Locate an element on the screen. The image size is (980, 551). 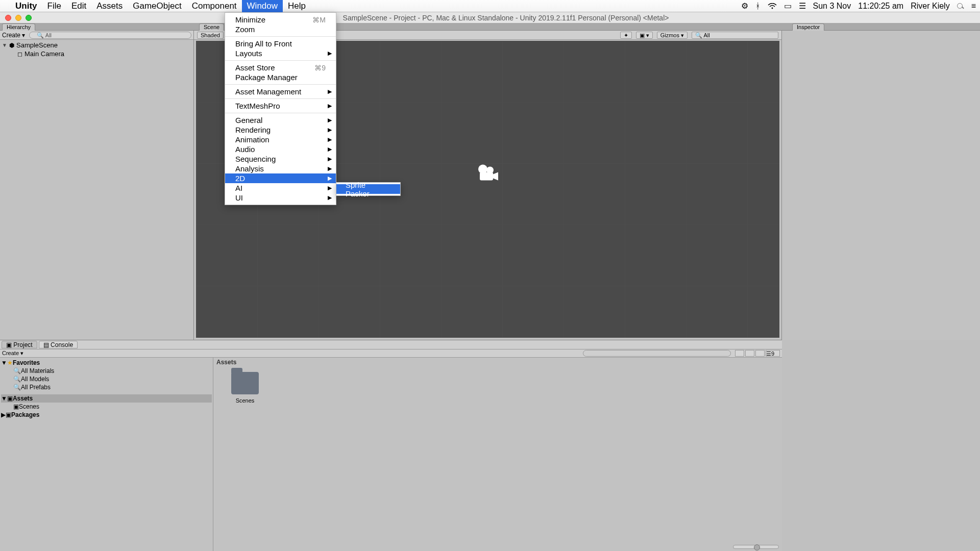
menu-item-ai: AI▶ is located at coordinates (281, 188).